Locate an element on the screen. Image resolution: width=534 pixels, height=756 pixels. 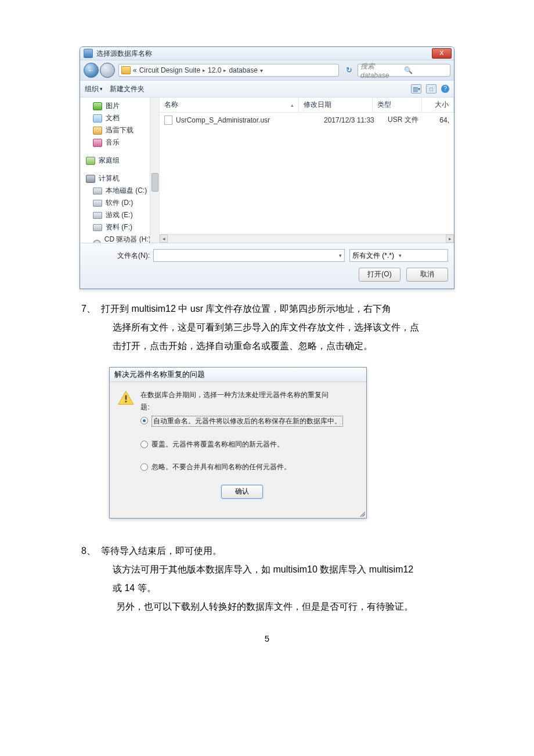
filter-value: 所有文件 (*.*) is located at coordinates (376, 255).